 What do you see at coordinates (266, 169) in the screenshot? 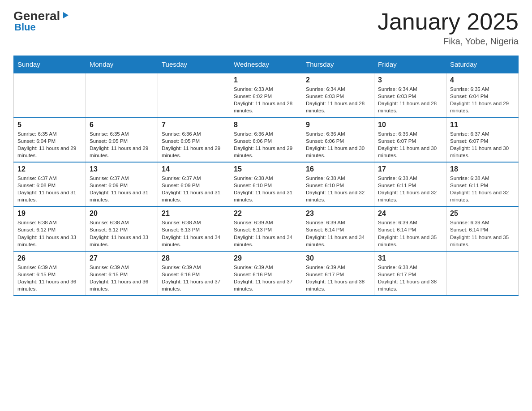
I see `day-number: 15` at bounding box center [266, 169].